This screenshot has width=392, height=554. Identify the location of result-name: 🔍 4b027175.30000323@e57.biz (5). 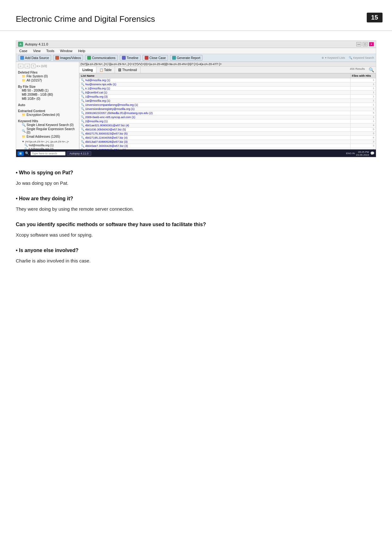
(215, 134).